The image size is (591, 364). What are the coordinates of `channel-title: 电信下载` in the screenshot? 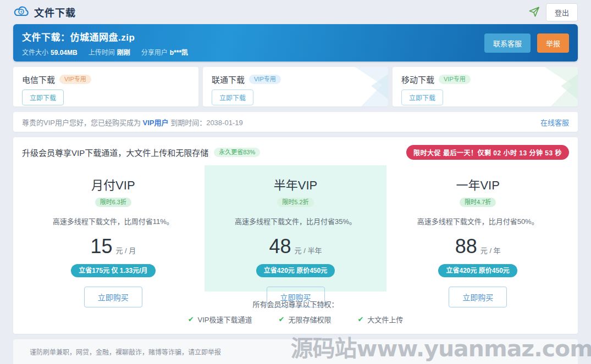 It's located at (38, 79).